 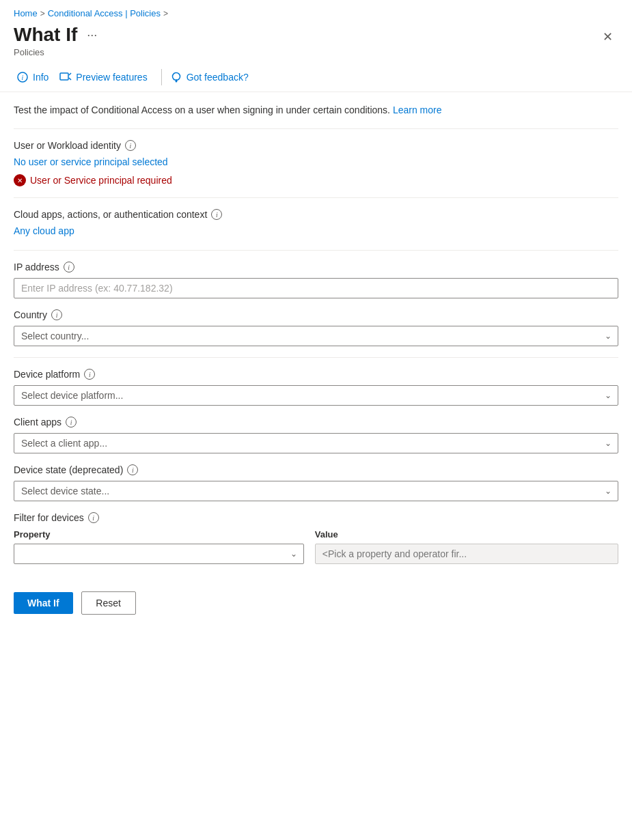 I want to click on filter-property-dropdown-wrapper: extensionAttribute1 deviceOwnership oper…, so click(x=159, y=554).